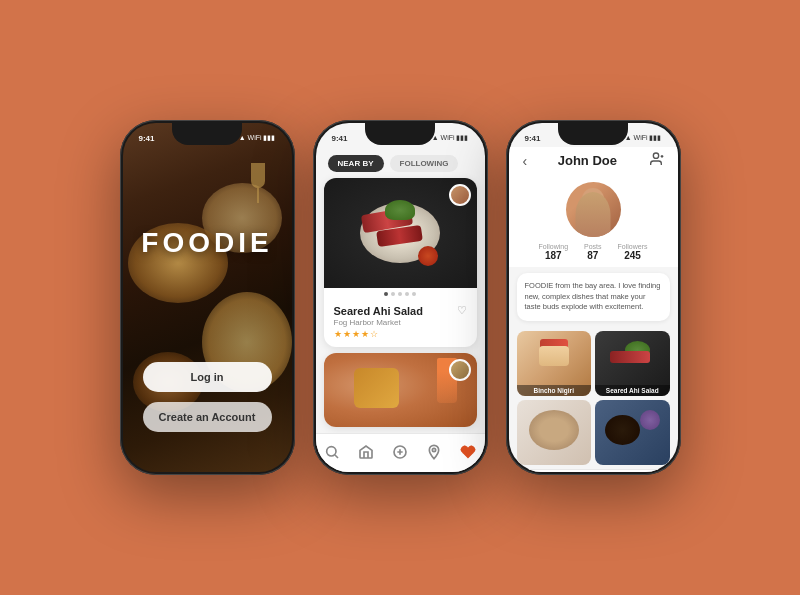  Describe the element at coordinates (594, 398) in the screenshot. I see `food-grid: Bincho Nigiri Seared Ahi Salad` at that location.